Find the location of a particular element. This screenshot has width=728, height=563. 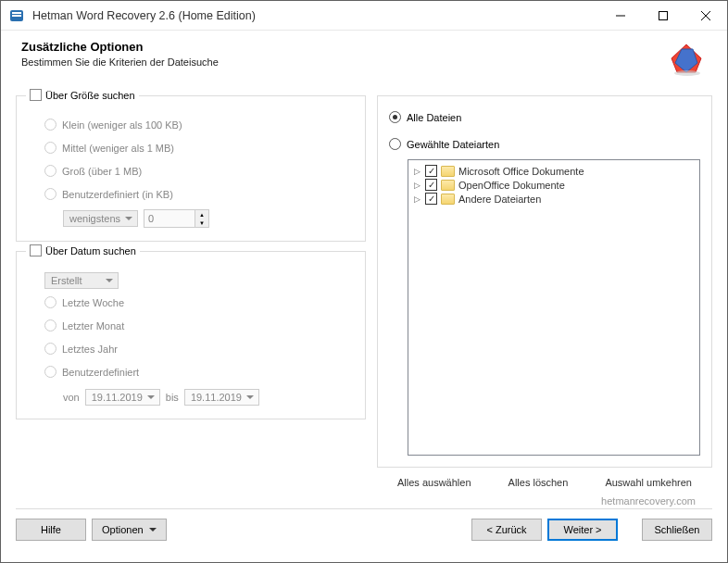

app-icon is located at coordinates (17, 16).